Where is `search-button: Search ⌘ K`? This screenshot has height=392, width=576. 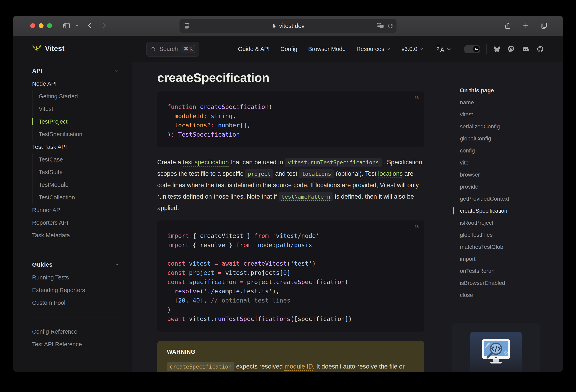
search-button: Search ⌘ K is located at coordinates (173, 49).